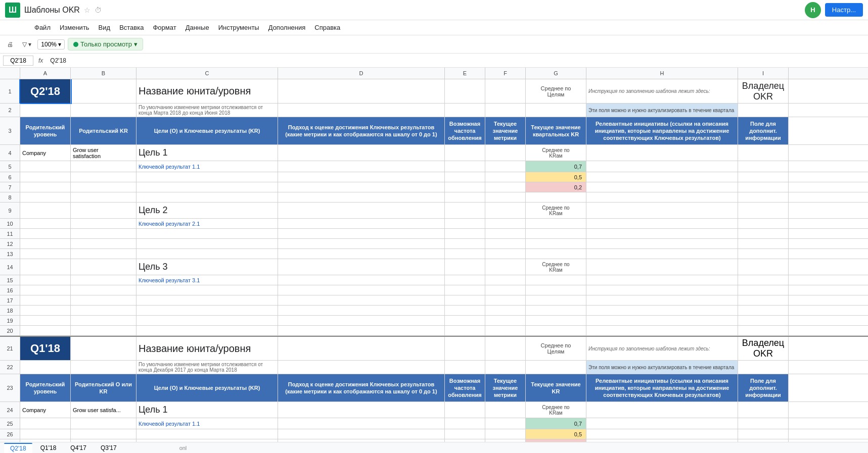 The image size is (868, 453). What do you see at coordinates (51, 44) in the screenshot?
I see `zoom-control: 100% ▾` at bounding box center [51, 44].